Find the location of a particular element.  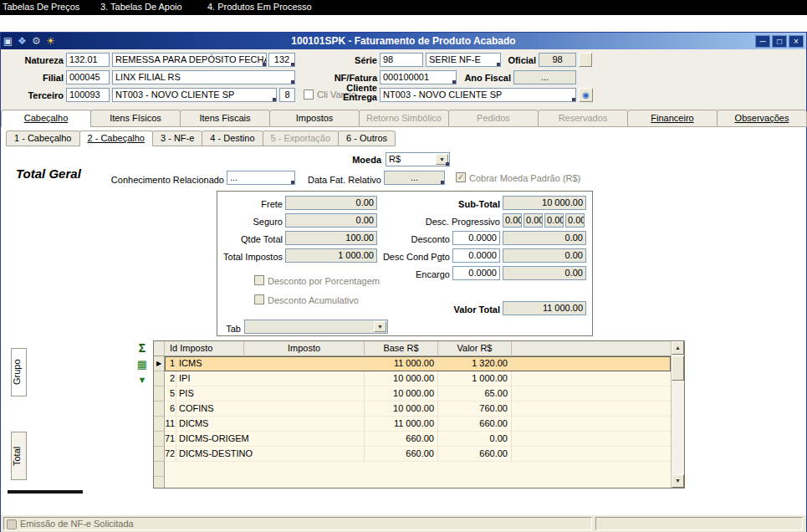

cell-imposto: COFINS is located at coordinates (271, 409).